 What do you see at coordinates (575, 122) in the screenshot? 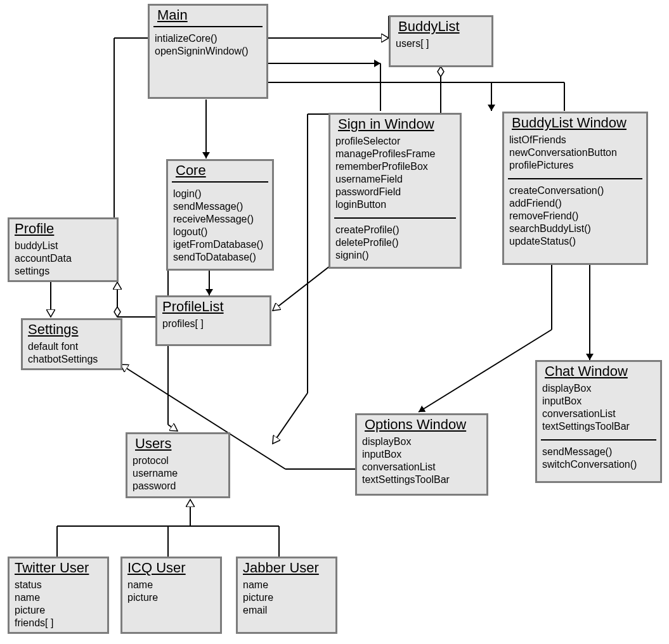
I see `class-title: BuddyList Window` at bounding box center [575, 122].